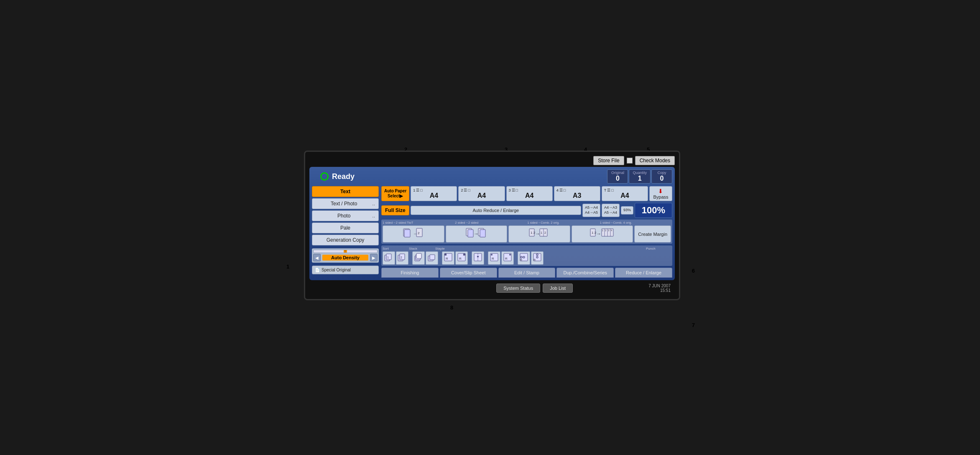 Image resolution: width=980 pixels, height=455 pixels. I want to click on staple-button-2: R, so click(462, 258).